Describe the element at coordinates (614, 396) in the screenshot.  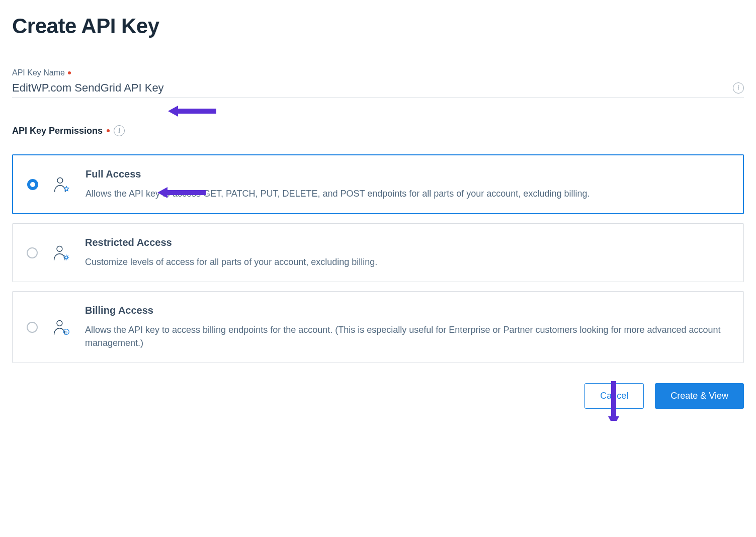
I see `cancel-button: Cancel` at that location.